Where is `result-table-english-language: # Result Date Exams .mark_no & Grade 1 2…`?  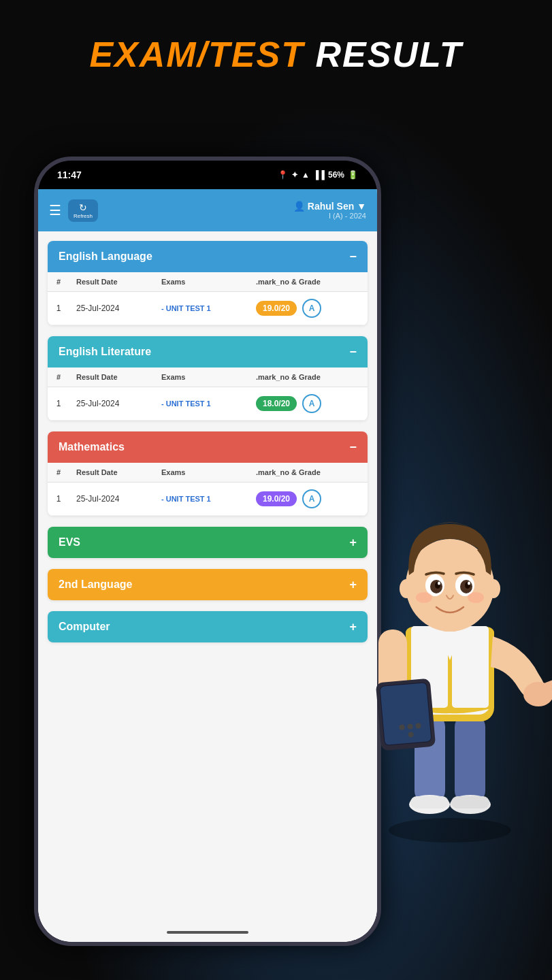 result-table-english-language: # Result Date Exams .mark_no & Grade 1 2… is located at coordinates (208, 299).